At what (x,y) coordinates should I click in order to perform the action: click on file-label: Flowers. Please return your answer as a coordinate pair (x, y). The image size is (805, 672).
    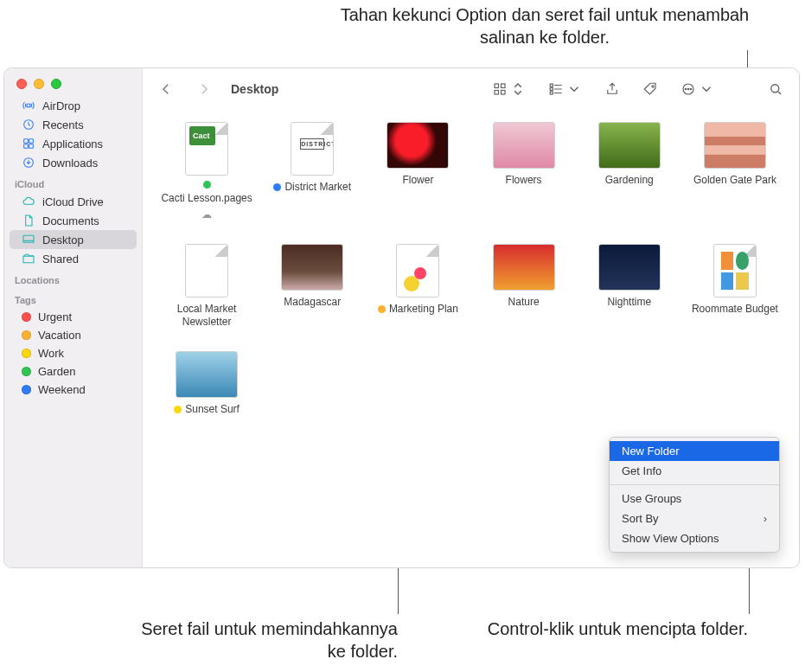
    Looking at the image, I should click on (524, 180).